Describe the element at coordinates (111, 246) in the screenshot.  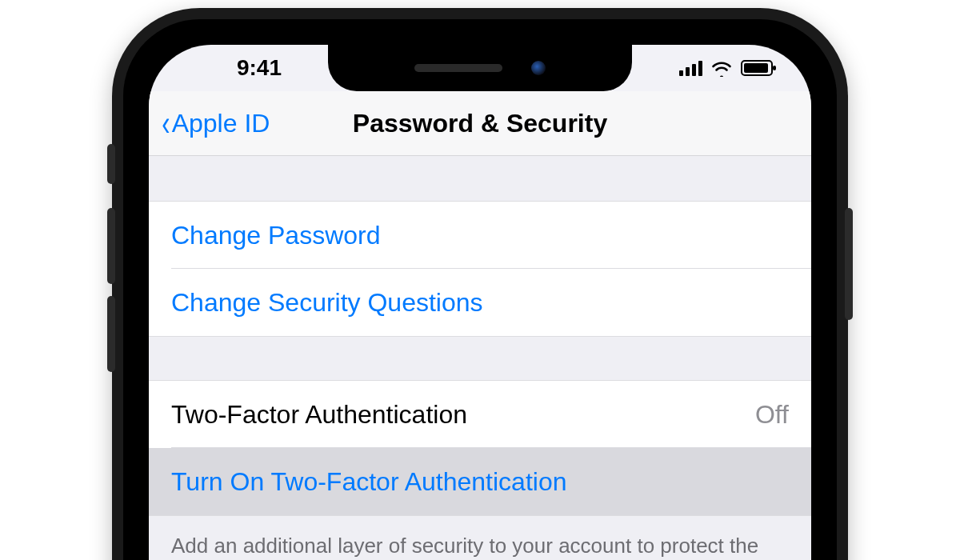
I see `volume-up-button` at that location.